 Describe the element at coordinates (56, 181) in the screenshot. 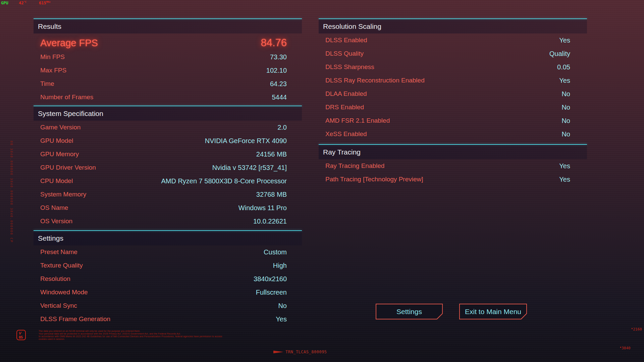

I see `row-label: CPU Model` at that location.